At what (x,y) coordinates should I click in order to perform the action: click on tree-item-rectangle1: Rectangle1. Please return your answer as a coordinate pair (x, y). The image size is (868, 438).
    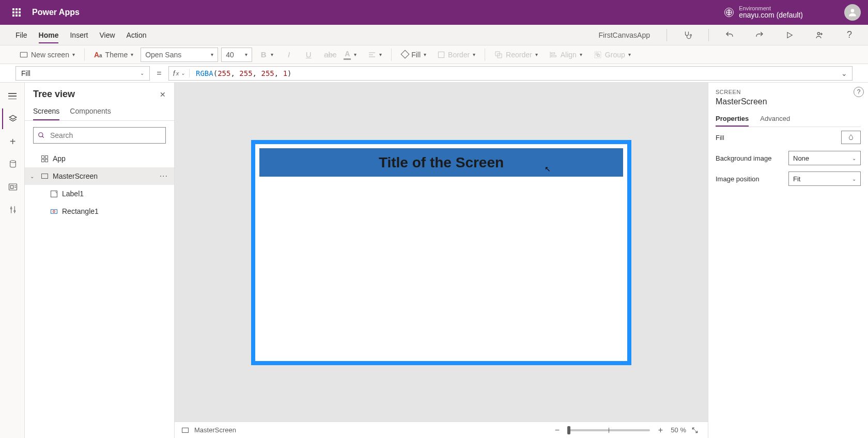
    Looking at the image, I should click on (99, 211).